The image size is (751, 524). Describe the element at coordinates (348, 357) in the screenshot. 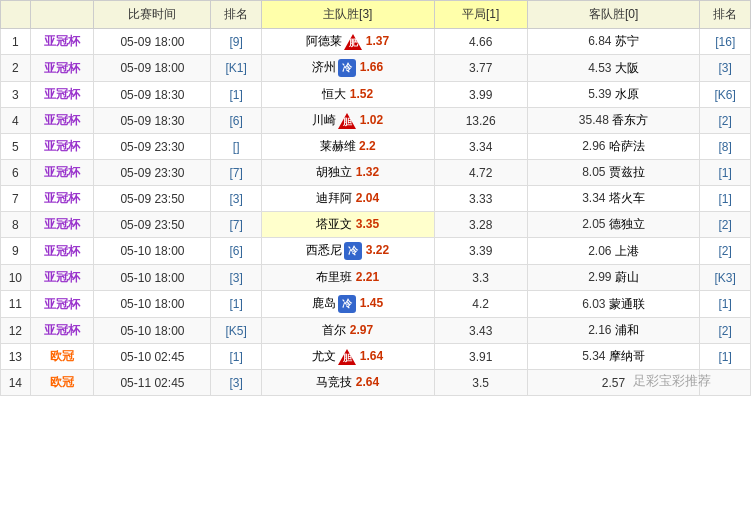

I see `home-team-cell: 尤文胆 1.64` at that location.